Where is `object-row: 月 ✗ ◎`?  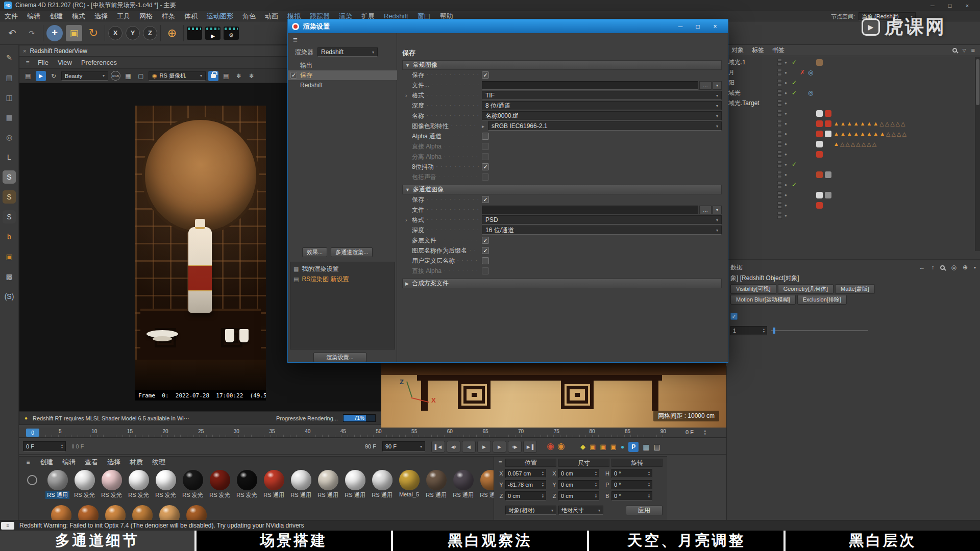
object-row: 月 ✗ ◎ is located at coordinates (853, 72).